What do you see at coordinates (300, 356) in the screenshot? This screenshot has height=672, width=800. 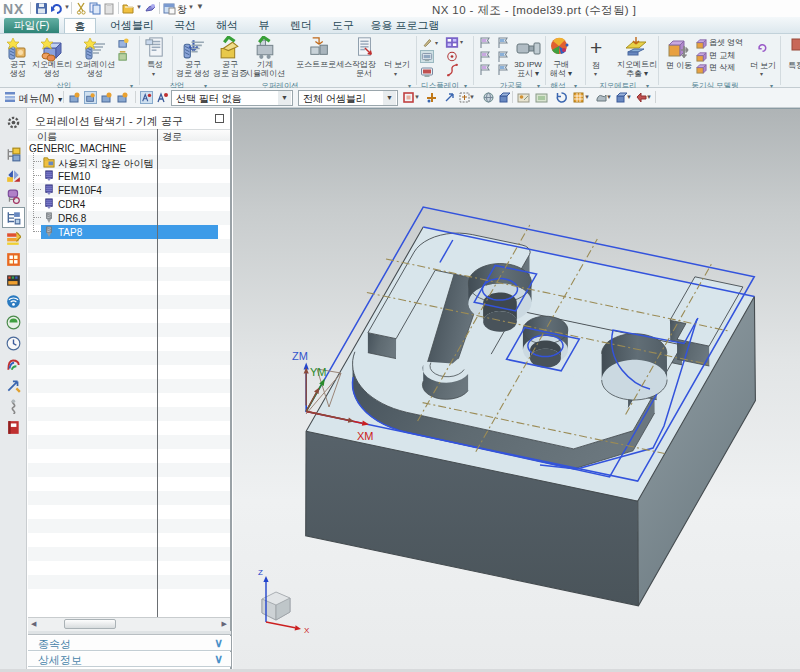 I see `svg-text: ZM` at bounding box center [300, 356].